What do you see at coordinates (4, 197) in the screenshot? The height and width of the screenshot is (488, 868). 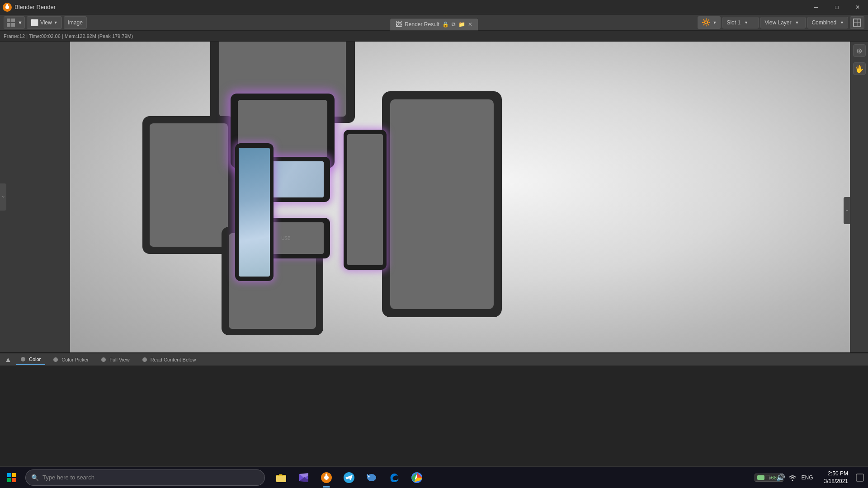 I see `toggle-chevron: ›` at bounding box center [4, 197].